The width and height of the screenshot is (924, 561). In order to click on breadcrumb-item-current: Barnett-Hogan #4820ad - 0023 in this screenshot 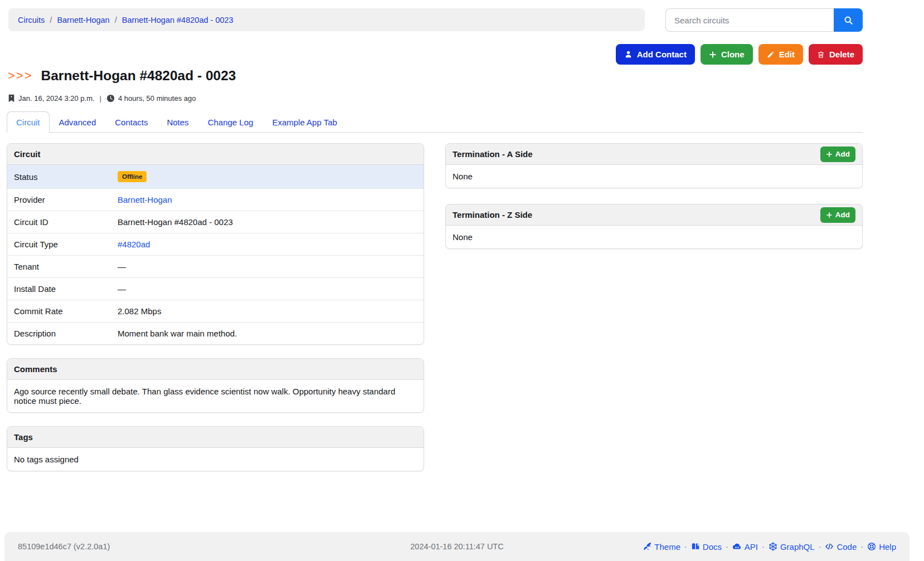, I will do `click(178, 20)`.